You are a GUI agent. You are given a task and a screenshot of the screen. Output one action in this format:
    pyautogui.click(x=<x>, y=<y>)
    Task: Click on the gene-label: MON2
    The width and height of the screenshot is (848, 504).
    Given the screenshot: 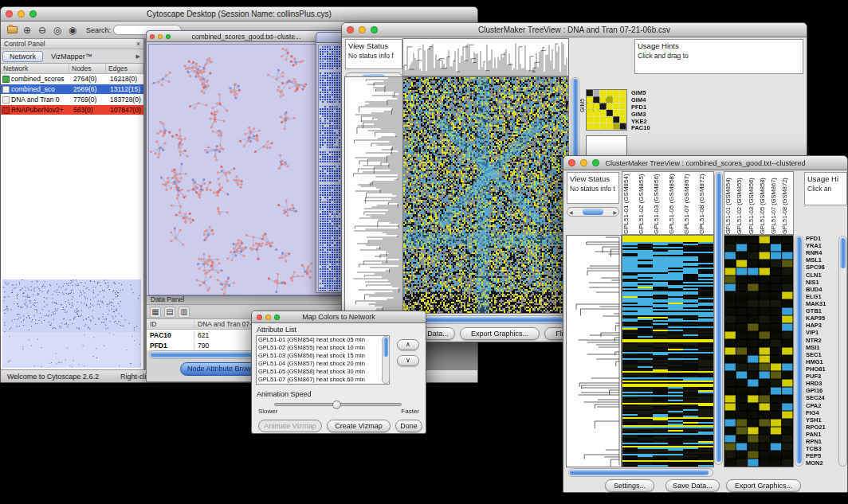 What is the action you would take?
    pyautogui.click(x=822, y=463)
    